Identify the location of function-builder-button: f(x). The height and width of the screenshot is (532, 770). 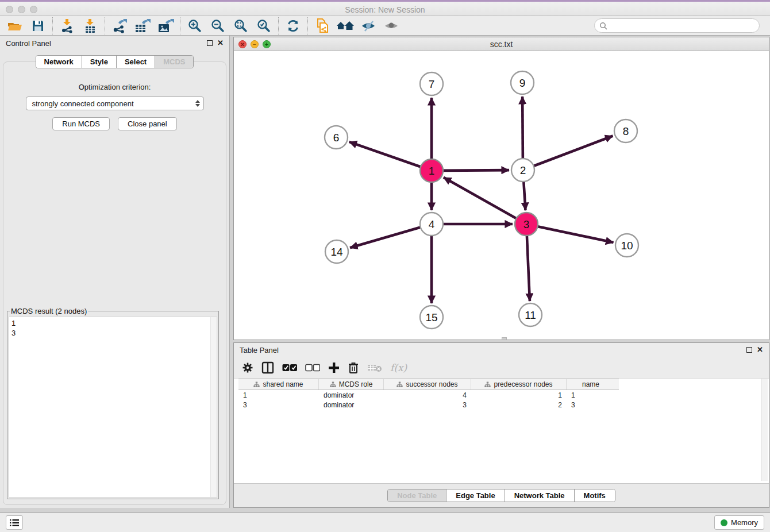
(399, 368).